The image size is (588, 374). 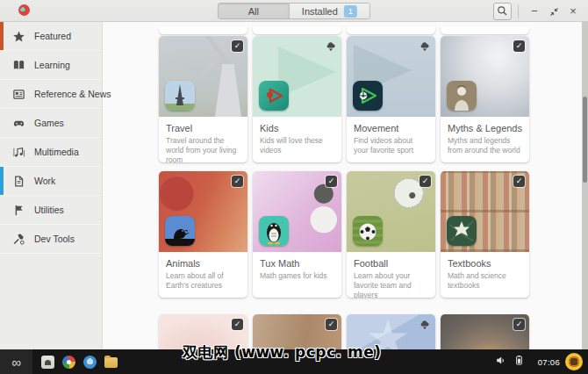 I want to click on clock: 07:06, so click(x=549, y=362).